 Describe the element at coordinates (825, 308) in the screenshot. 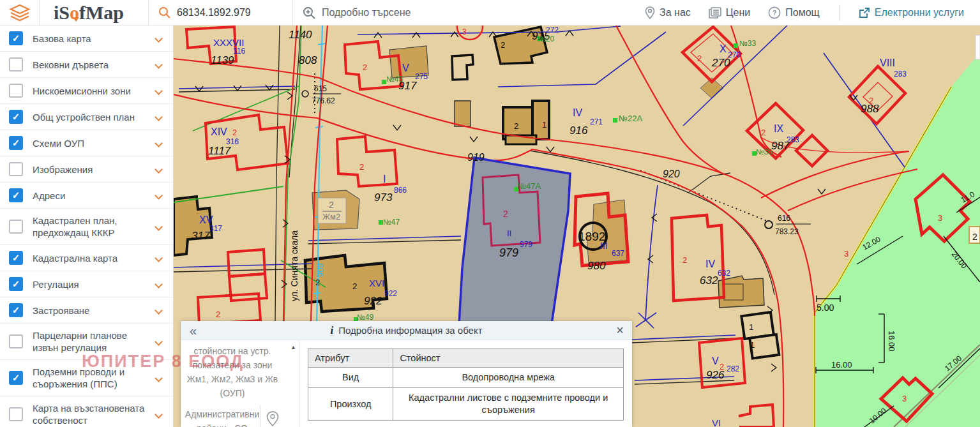

I see `map-label: 5.00` at that location.